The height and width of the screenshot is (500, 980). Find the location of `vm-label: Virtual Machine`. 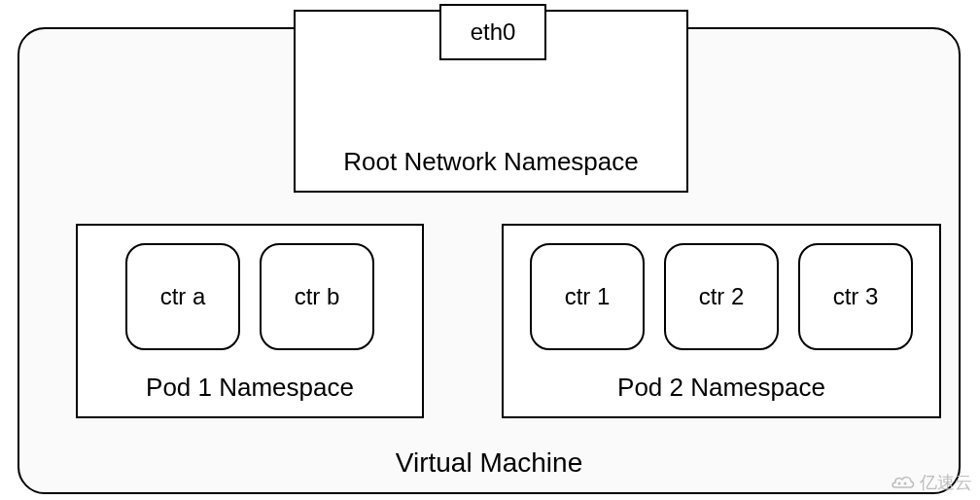

vm-label: Virtual Machine is located at coordinates (489, 463).